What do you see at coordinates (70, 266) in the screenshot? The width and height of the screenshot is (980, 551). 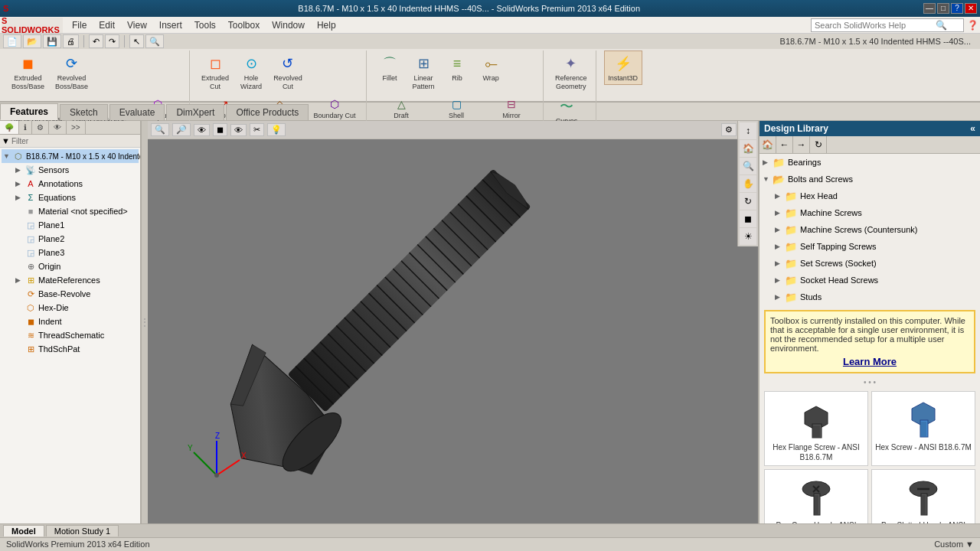 I see `tree-origin: ▶ ⊕ Origin` at bounding box center [70, 266].